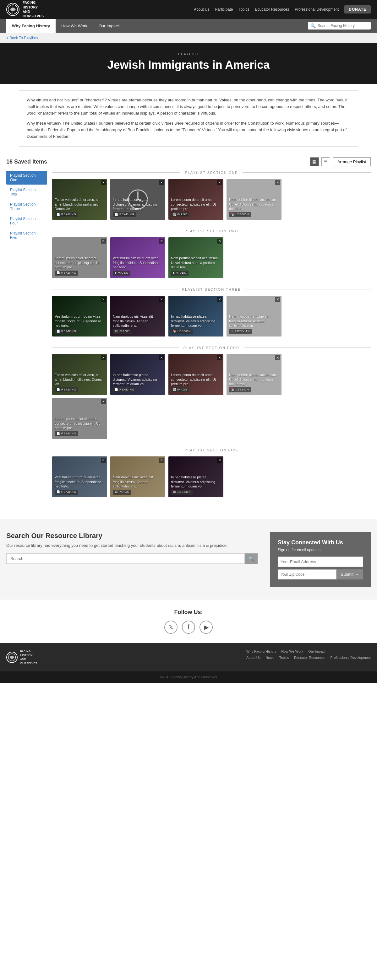 This screenshot has width=377, height=980. Describe the element at coordinates (251, 558) in the screenshot. I see `footer-search-submit-button: 🔍` at that location.